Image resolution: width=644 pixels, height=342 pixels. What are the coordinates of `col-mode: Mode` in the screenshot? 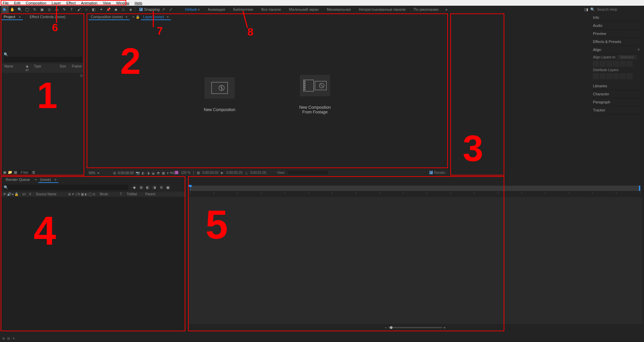 It's located at (109, 194).